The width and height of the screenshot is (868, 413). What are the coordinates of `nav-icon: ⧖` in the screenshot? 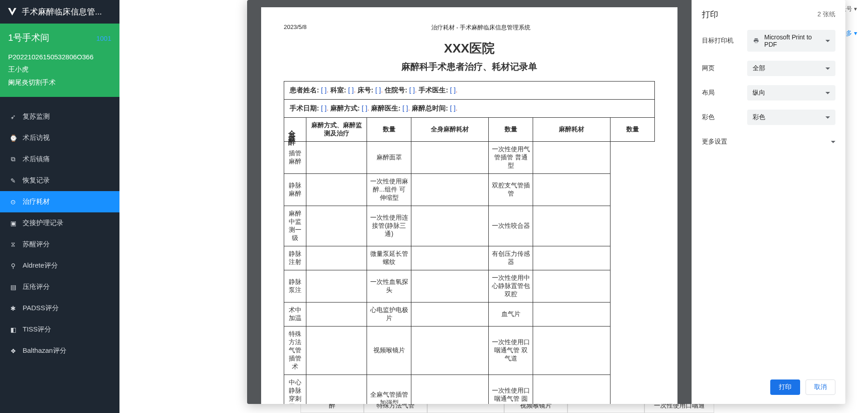 It's located at (13, 245).